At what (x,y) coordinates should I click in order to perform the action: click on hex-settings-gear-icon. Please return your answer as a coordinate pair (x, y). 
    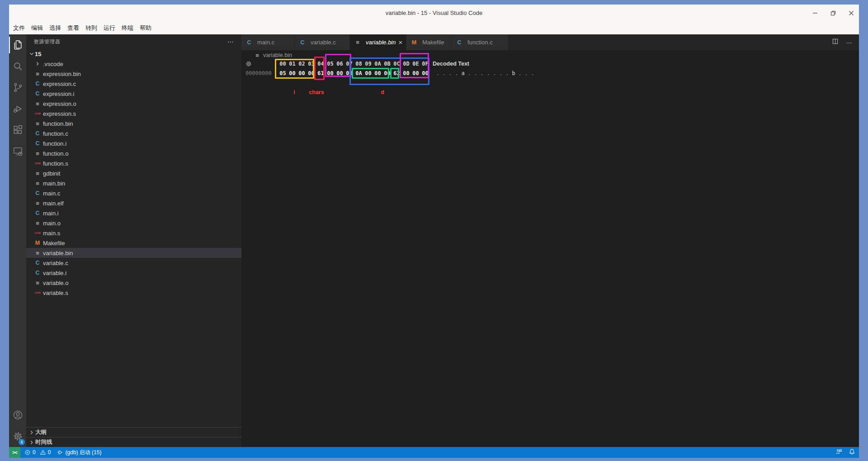
    Looking at the image, I should click on (249, 65).